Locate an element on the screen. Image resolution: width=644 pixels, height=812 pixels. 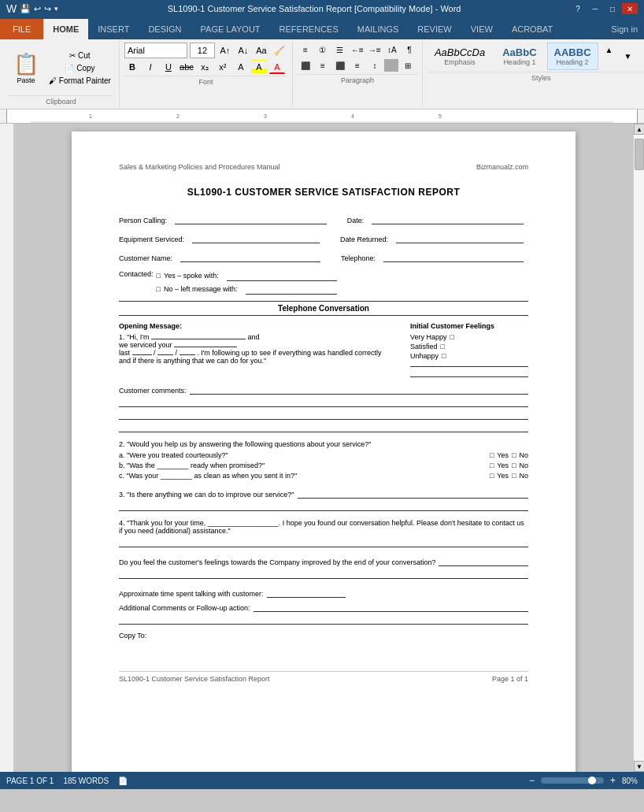
numbering-button: ① is located at coordinates (323, 50).